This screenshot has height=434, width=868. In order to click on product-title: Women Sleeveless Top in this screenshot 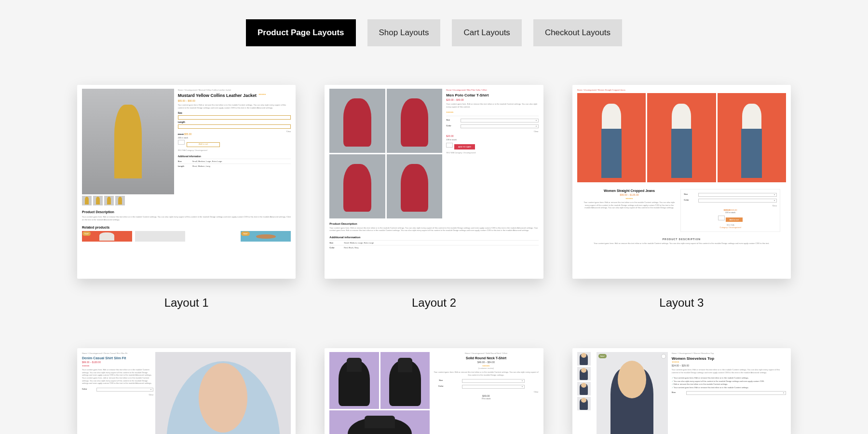, I will do `click(729, 359)`.